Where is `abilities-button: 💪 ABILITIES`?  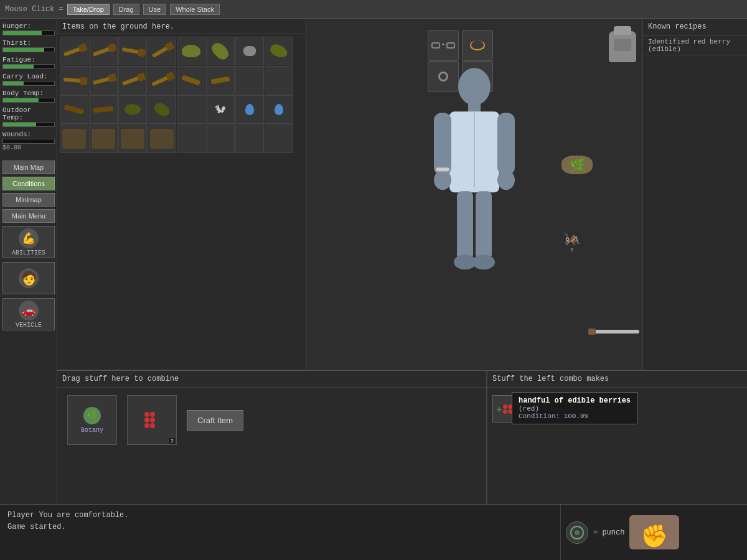 abilities-button: 💪 ABILITIES is located at coordinates (29, 242).